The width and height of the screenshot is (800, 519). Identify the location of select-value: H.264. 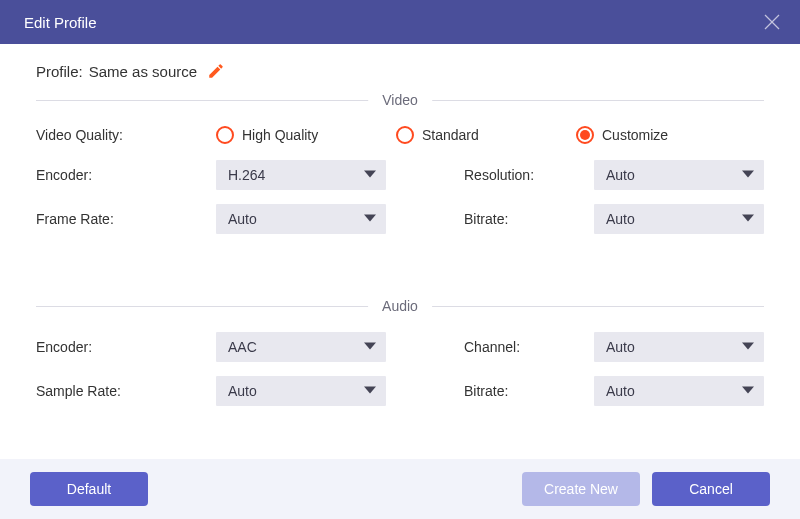
(246, 175).